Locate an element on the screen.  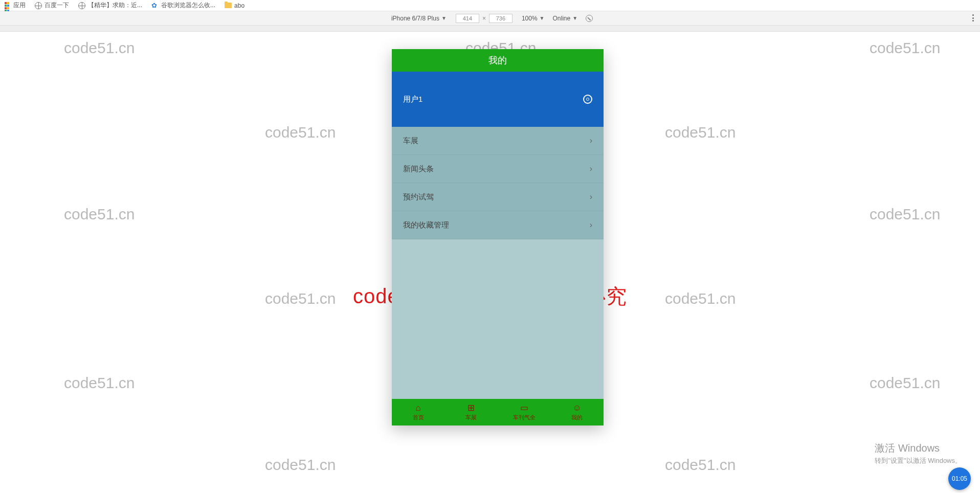
user-header: 用户1 is located at coordinates (498, 99).